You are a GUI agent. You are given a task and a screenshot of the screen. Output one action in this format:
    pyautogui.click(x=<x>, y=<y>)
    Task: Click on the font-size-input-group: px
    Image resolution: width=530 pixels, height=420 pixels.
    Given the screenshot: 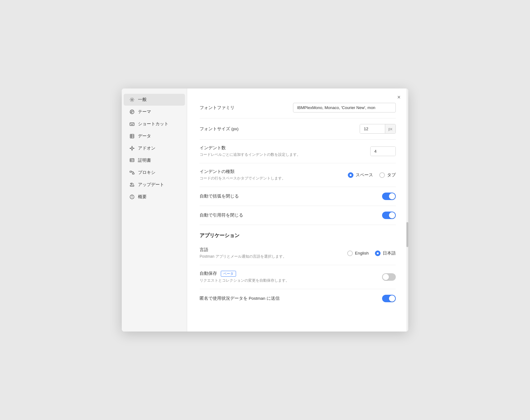 What is the action you would take?
    pyautogui.click(x=378, y=129)
    